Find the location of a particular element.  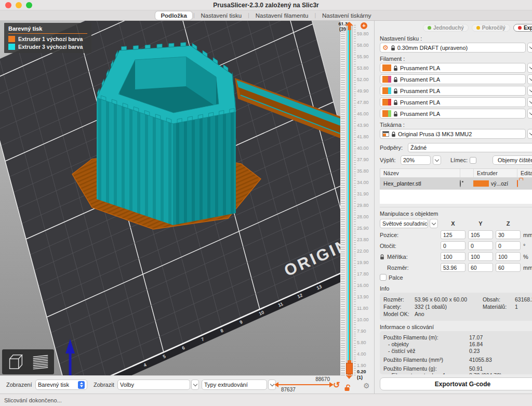

add-color-change-icon: + is located at coordinates (364, 26).